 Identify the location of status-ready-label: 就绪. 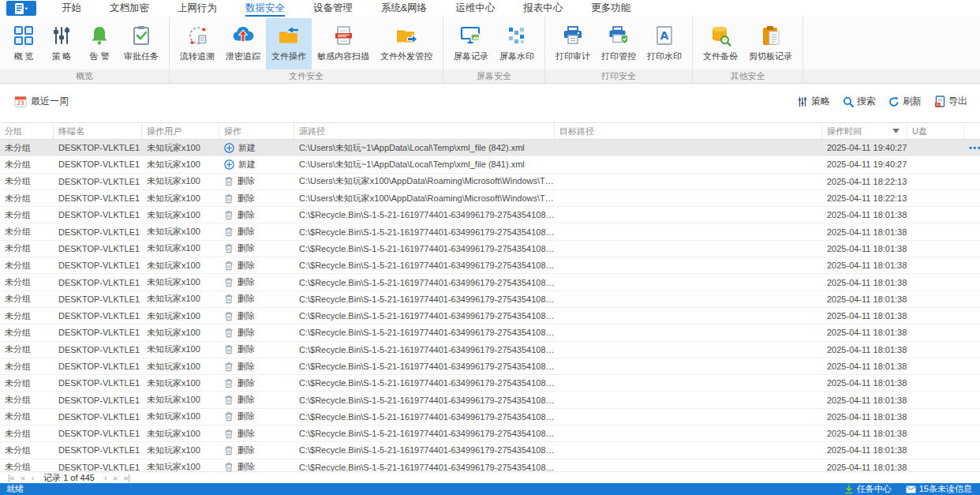
(15, 489).